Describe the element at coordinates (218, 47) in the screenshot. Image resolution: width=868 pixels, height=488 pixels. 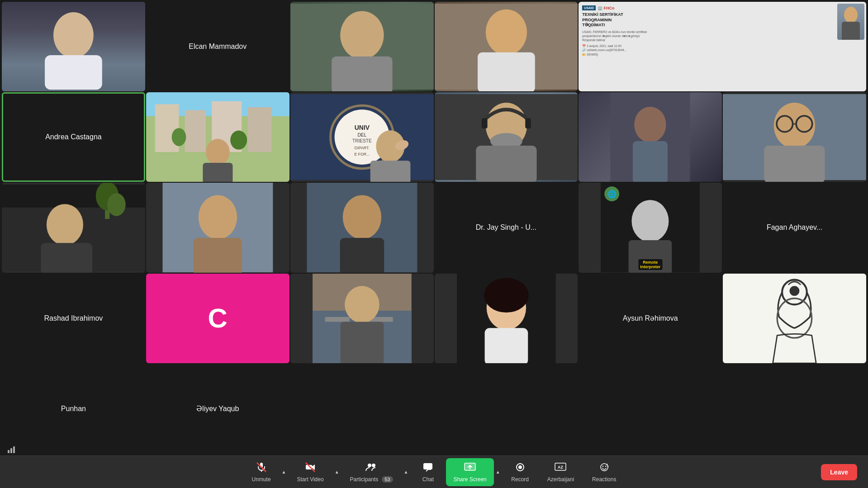
I see `participant-name: Elcan Mammadov` at that location.